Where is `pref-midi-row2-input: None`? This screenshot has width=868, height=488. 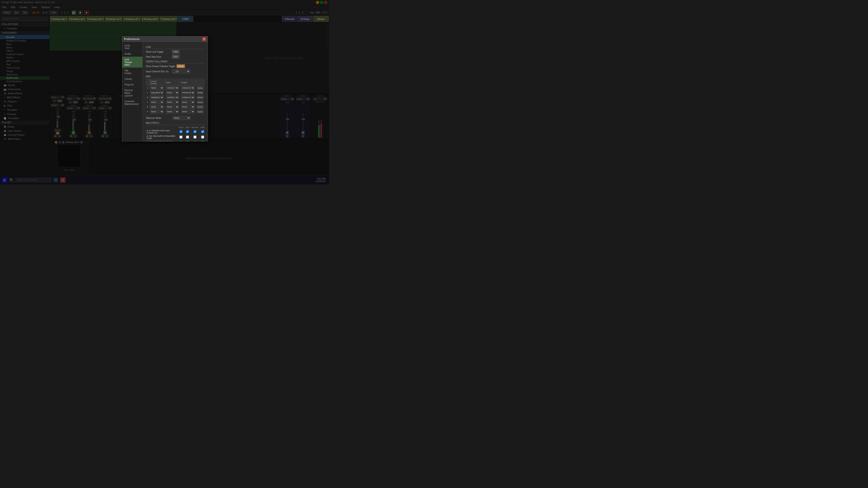 pref-midi-row2-input: None is located at coordinates (173, 93).